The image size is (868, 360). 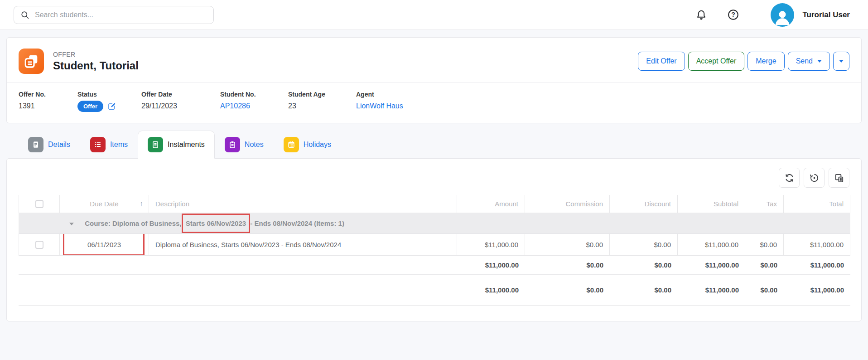 I want to click on group-total-tax: $0.00, so click(x=765, y=265).